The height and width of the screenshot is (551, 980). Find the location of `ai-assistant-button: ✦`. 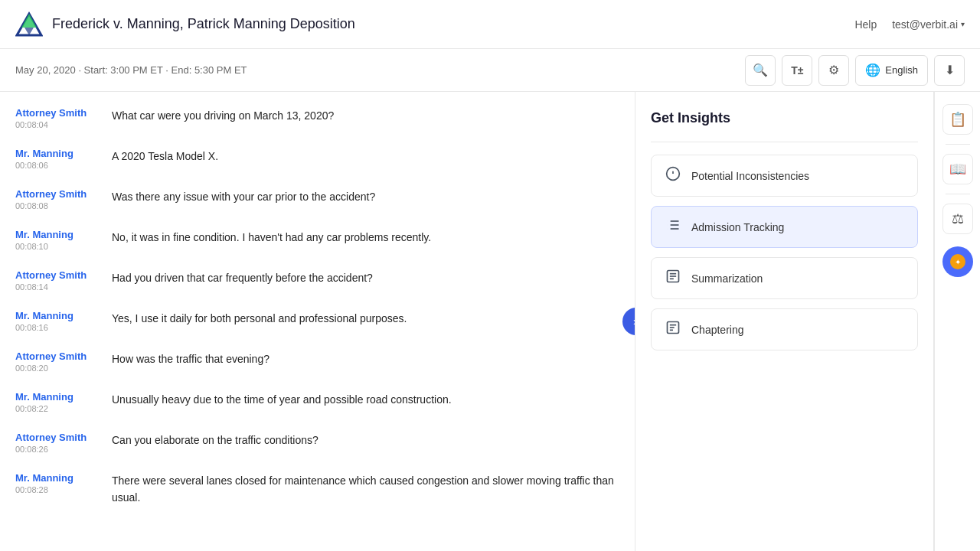

ai-assistant-button: ✦ is located at coordinates (958, 262).